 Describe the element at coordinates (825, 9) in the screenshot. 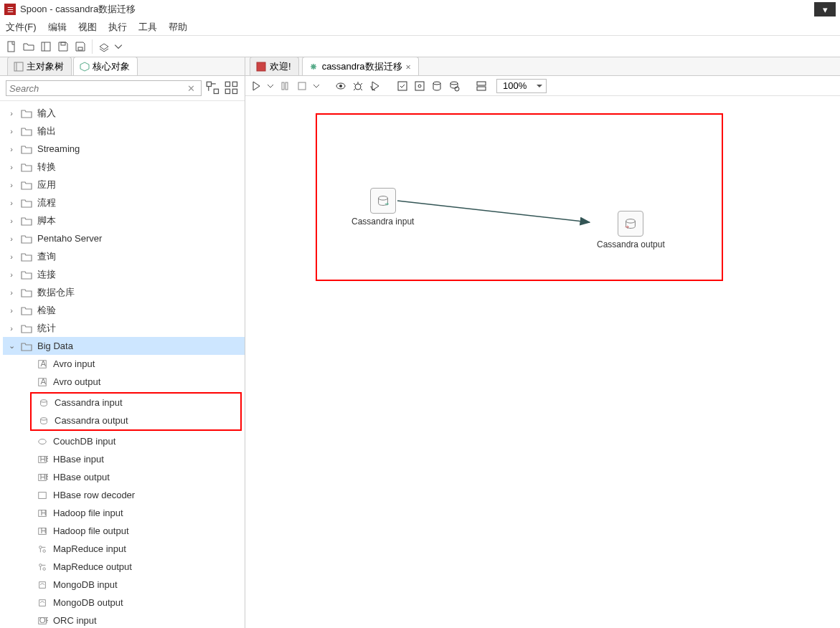

I see `minimize-button: ▾` at that location.